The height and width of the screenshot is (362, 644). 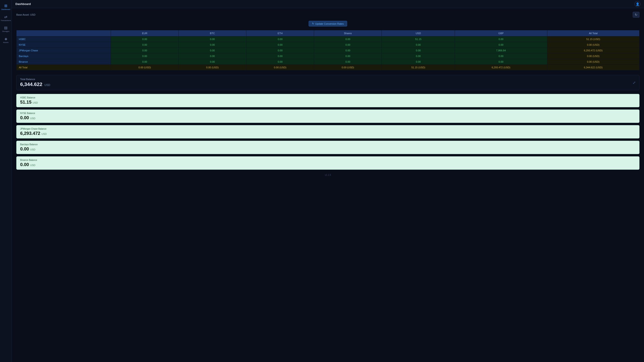 I want to click on update-conversion-rates-button: ↻ Update Conversion Rates, so click(x=328, y=23).